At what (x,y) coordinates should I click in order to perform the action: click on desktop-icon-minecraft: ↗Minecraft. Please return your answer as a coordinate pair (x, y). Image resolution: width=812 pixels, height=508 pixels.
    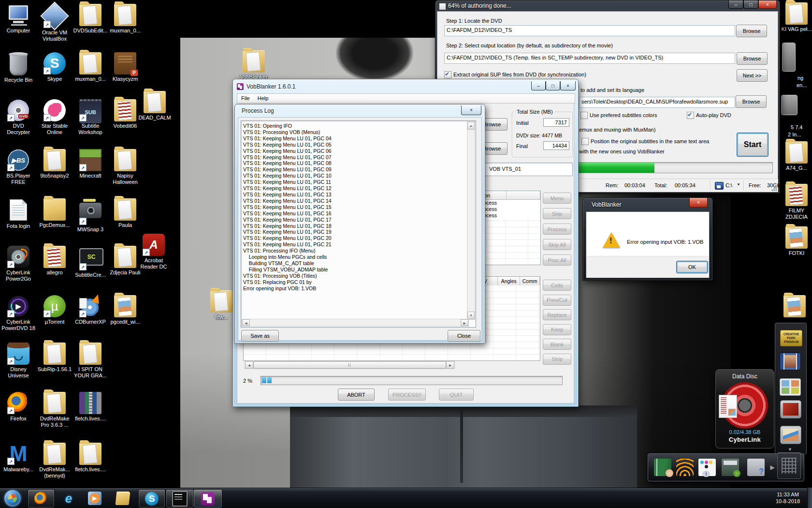
    Looking at the image, I should click on (90, 164).